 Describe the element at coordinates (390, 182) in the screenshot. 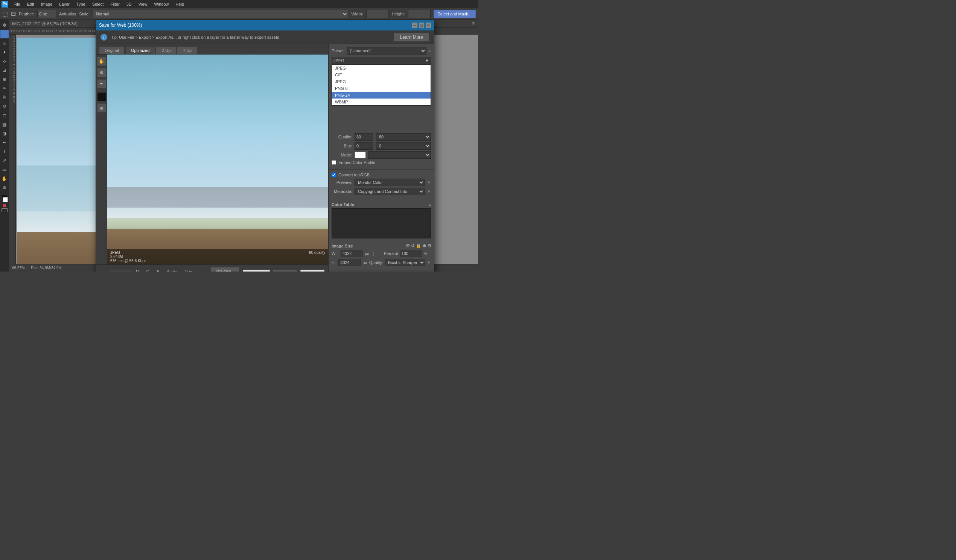

I see `preview-color-select: Monitor Color` at that location.